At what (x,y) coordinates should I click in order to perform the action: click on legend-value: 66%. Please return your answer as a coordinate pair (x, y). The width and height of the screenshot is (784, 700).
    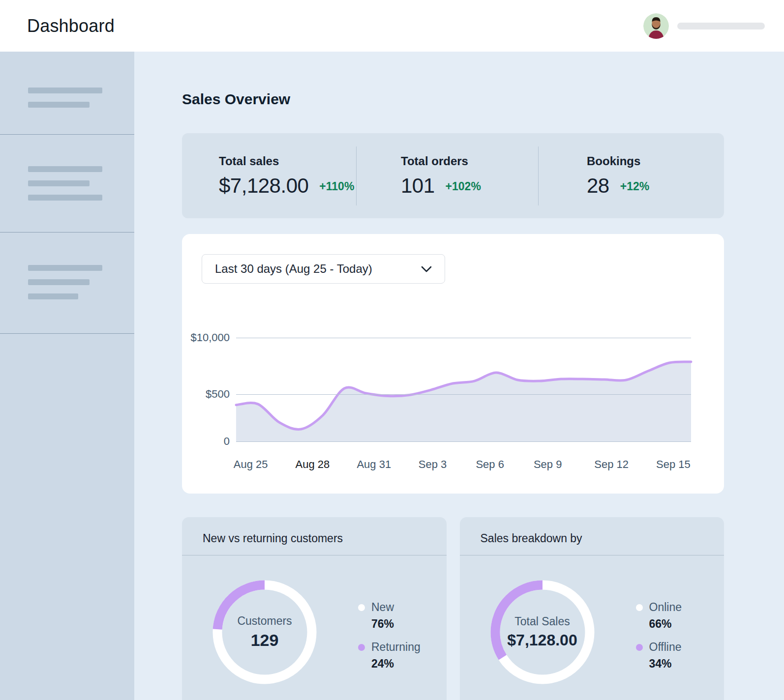
    Looking at the image, I should click on (665, 624).